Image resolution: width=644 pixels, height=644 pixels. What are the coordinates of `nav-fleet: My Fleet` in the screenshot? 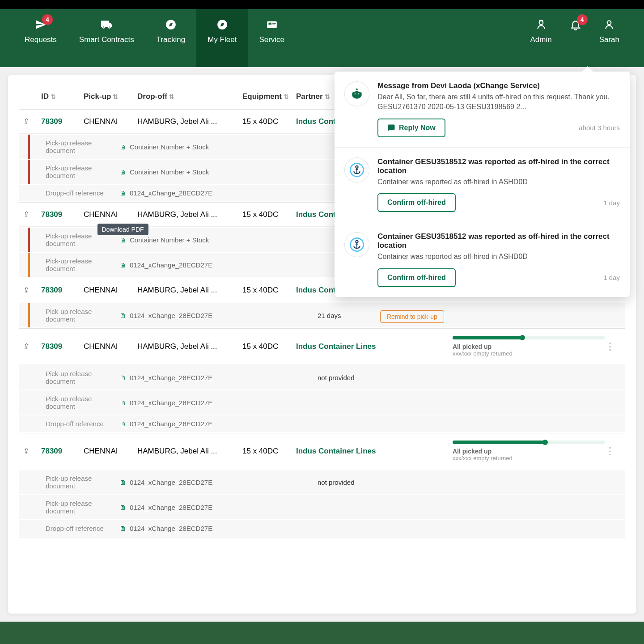 It's located at (222, 38).